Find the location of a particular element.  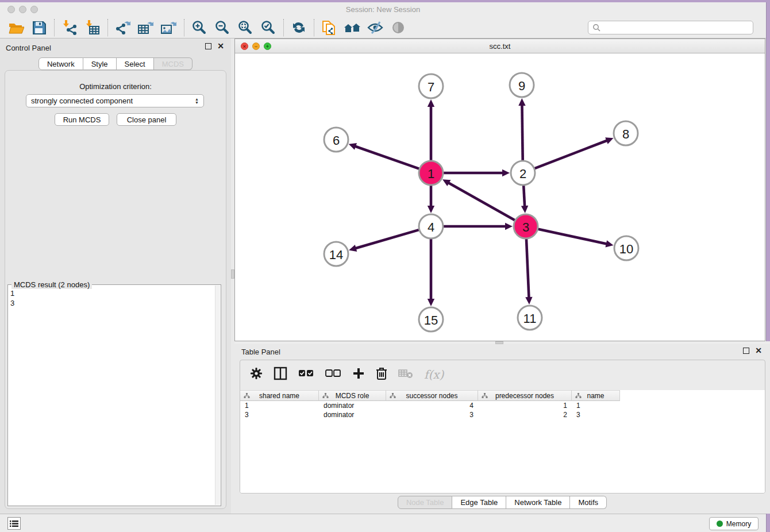

column-label: predecessor nodes is located at coordinates (525, 396).